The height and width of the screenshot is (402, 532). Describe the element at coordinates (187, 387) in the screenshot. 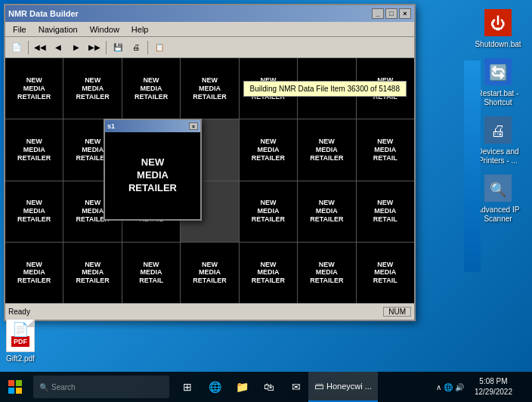

I see `taskbar-task-view: ⊞` at that location.